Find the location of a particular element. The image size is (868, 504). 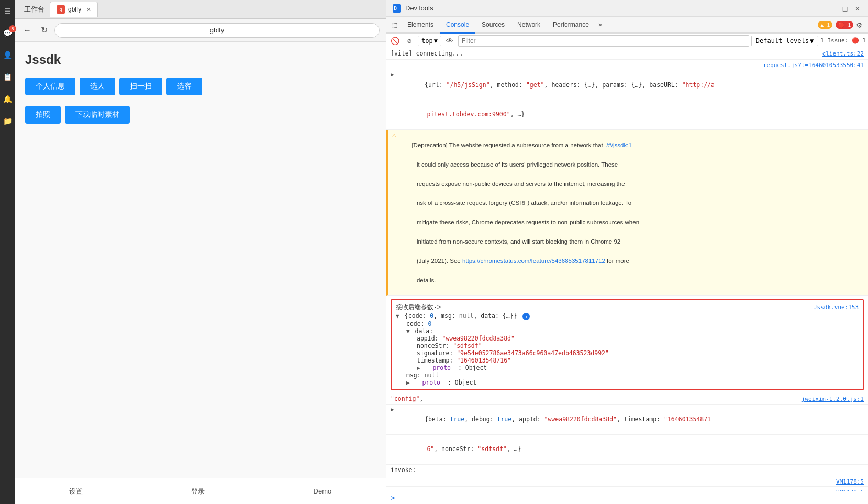

msg-line: msg: null is located at coordinates (627, 375).